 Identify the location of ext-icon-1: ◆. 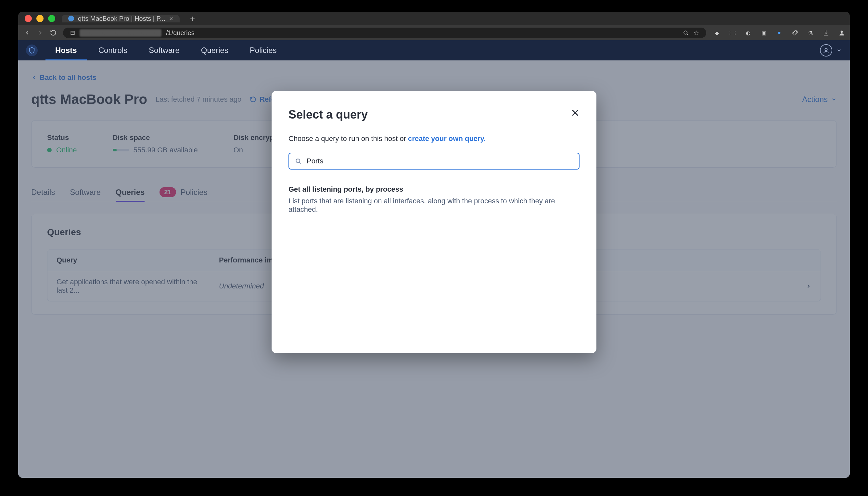
(717, 33).